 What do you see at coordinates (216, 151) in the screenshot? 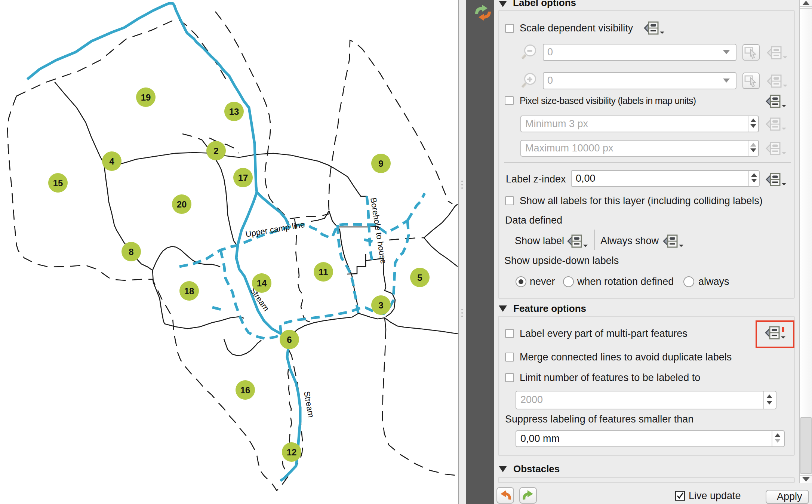
I see `svg-text: 2` at bounding box center [216, 151].